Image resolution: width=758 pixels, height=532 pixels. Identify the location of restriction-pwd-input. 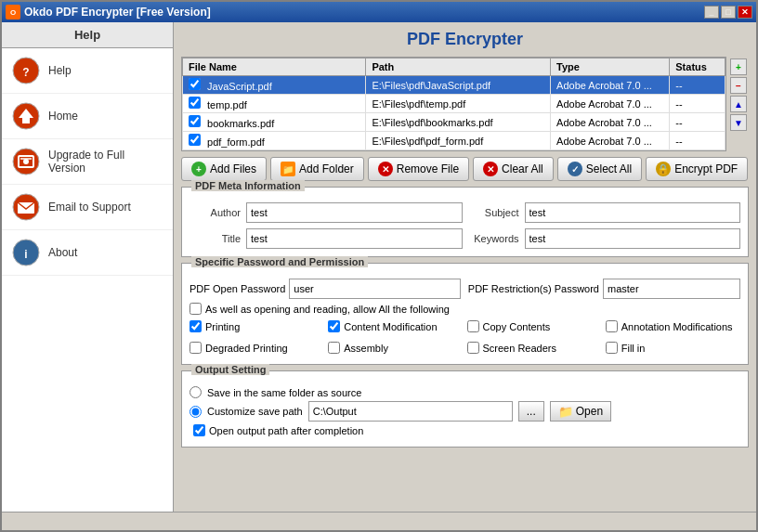
(672, 289).